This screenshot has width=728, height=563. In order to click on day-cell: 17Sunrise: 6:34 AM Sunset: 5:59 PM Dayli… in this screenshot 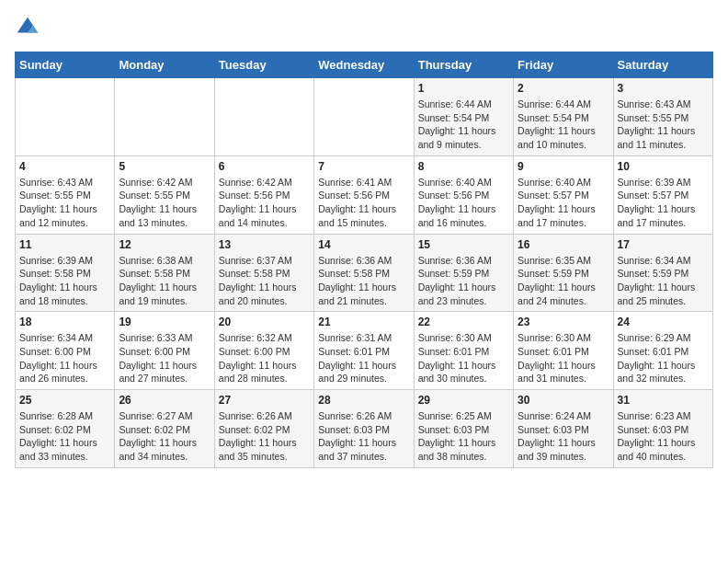, I will do `click(663, 272)`.